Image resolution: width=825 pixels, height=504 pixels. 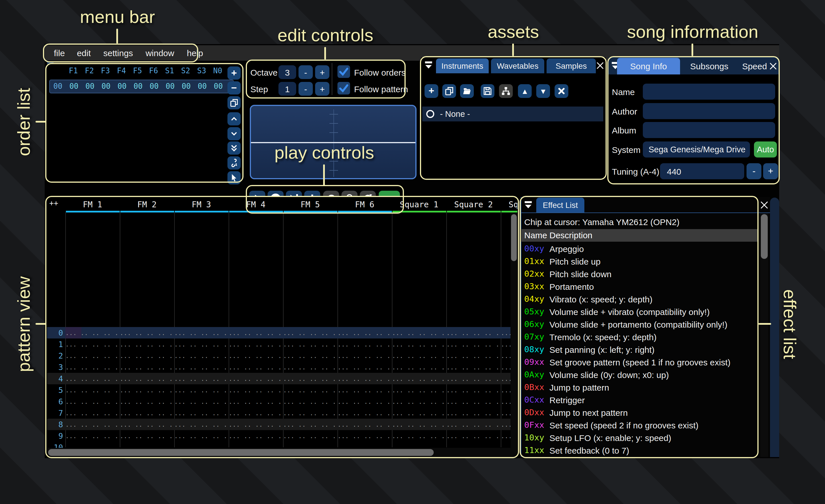 I want to click on assets-open-button, so click(x=467, y=91).